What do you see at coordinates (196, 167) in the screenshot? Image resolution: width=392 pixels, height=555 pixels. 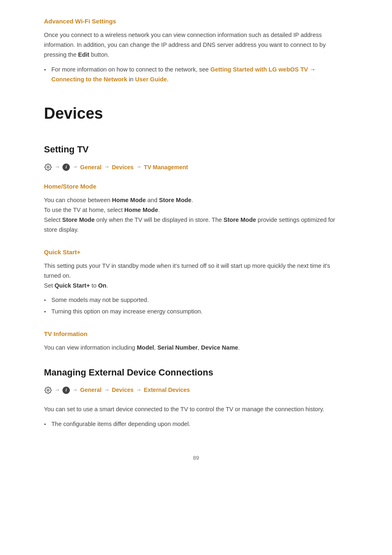 I see `setting-tv-nav-path: → i → General → Devices → TV Management` at bounding box center [196, 167].